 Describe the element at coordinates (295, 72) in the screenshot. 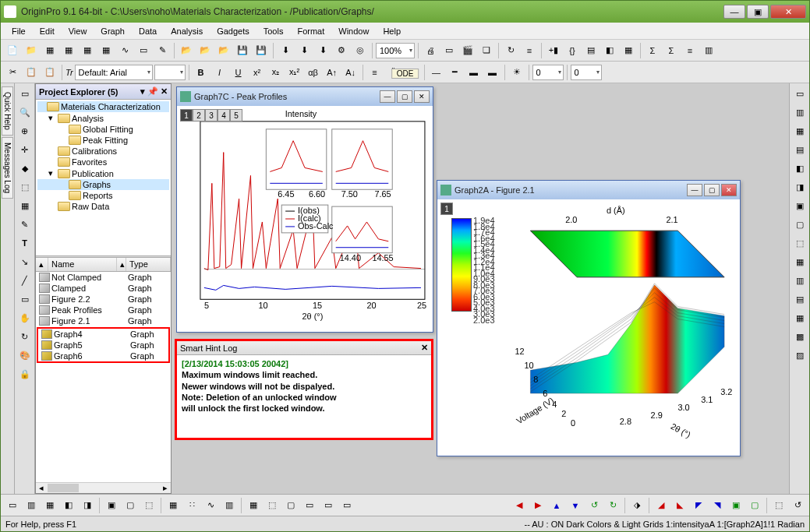

I see `supsub-icon: x₁²` at that location.